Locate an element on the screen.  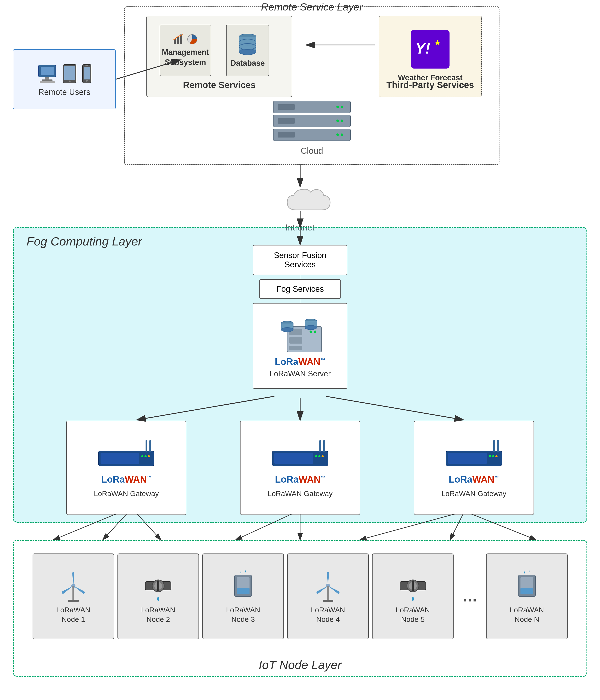
mgmt-label: ManagementSubsystem is located at coordinates (185, 57).